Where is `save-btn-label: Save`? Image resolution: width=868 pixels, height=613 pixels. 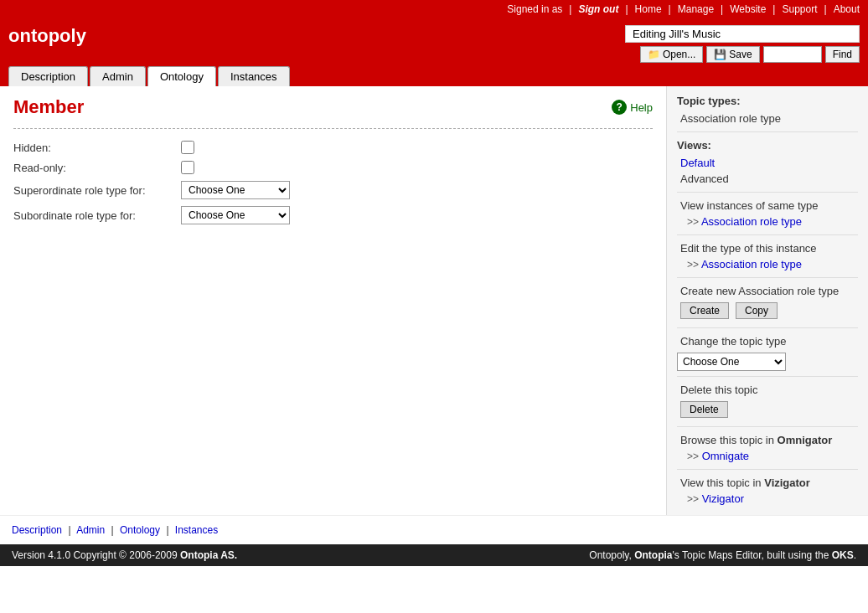
save-btn-label: Save is located at coordinates (741, 54).